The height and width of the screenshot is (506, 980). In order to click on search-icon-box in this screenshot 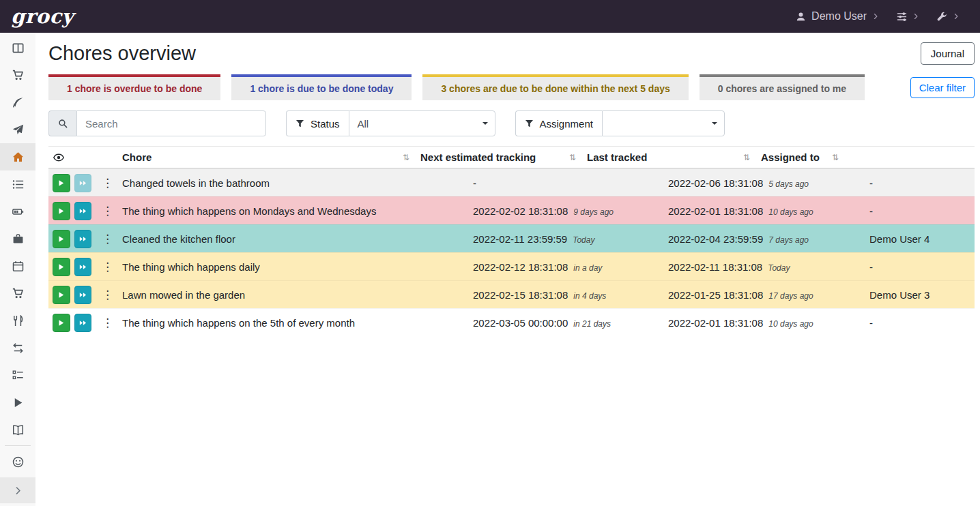, I will do `click(63, 123)`.